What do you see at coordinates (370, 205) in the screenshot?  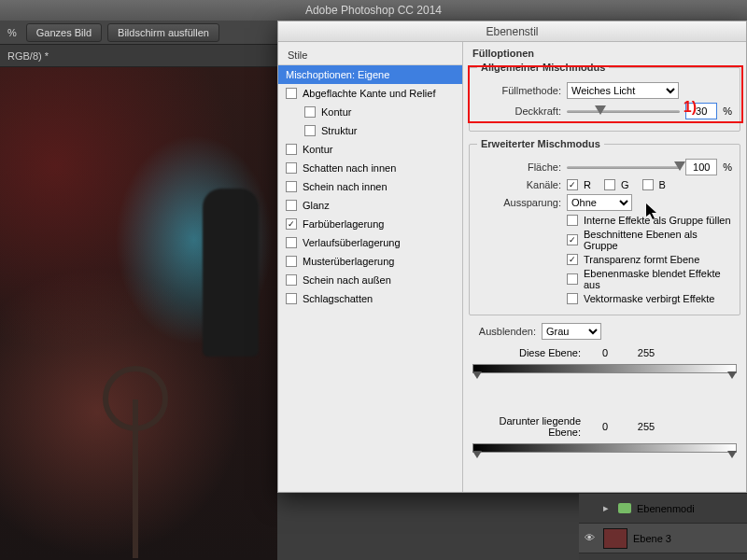 I see `style-item: Glanz` at bounding box center [370, 205].